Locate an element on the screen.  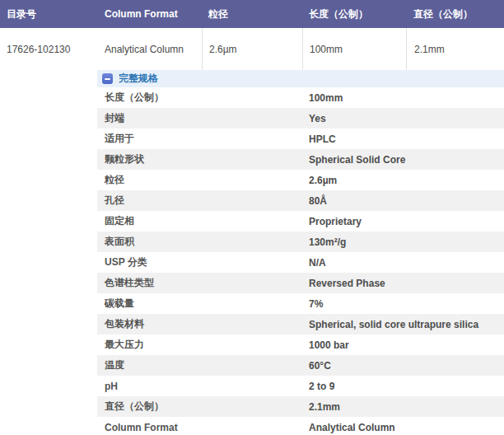
spec-value: Spherical Solid Core is located at coordinates (407, 160).